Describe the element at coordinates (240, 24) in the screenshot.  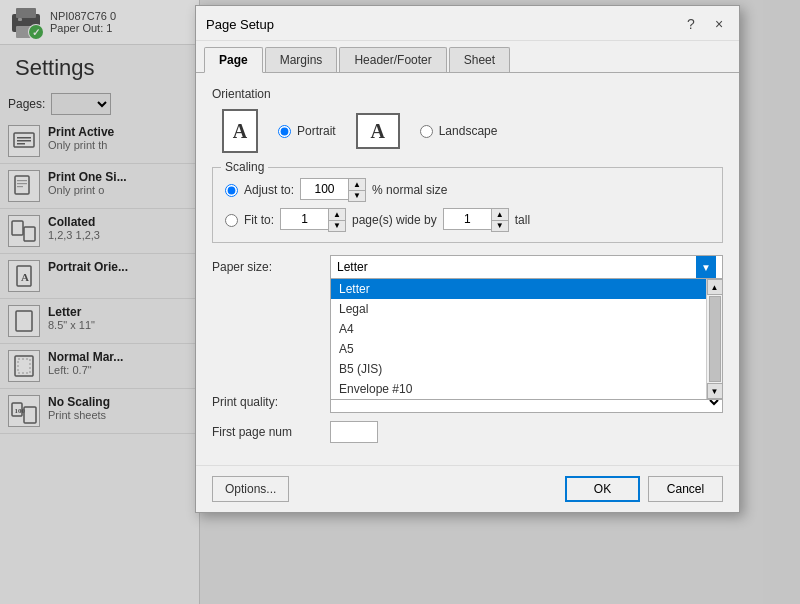
I see `dialog-title: Page Setup` at that location.